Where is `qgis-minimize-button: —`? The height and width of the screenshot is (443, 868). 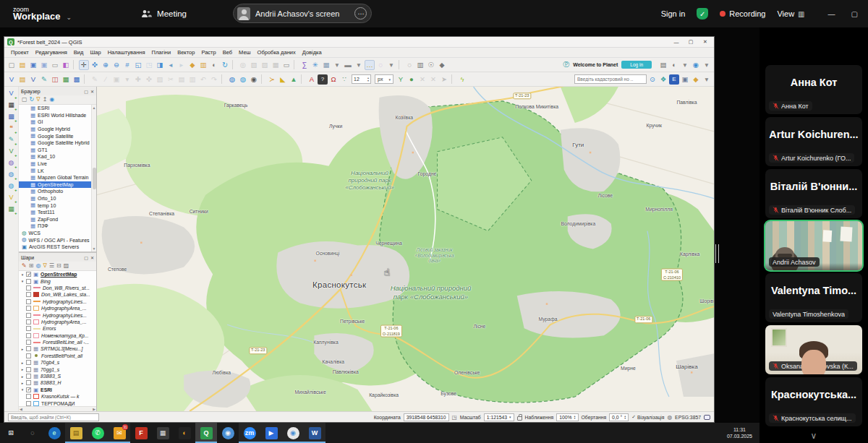 qgis-minimize-button: — is located at coordinates (676, 42).